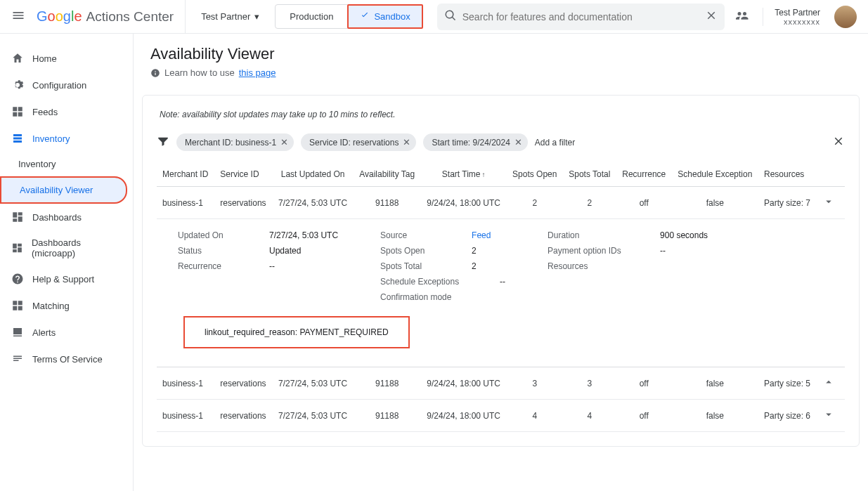  Describe the element at coordinates (66, 138) in the screenshot. I see `sidebar-item-inventory: Inventory` at that location.